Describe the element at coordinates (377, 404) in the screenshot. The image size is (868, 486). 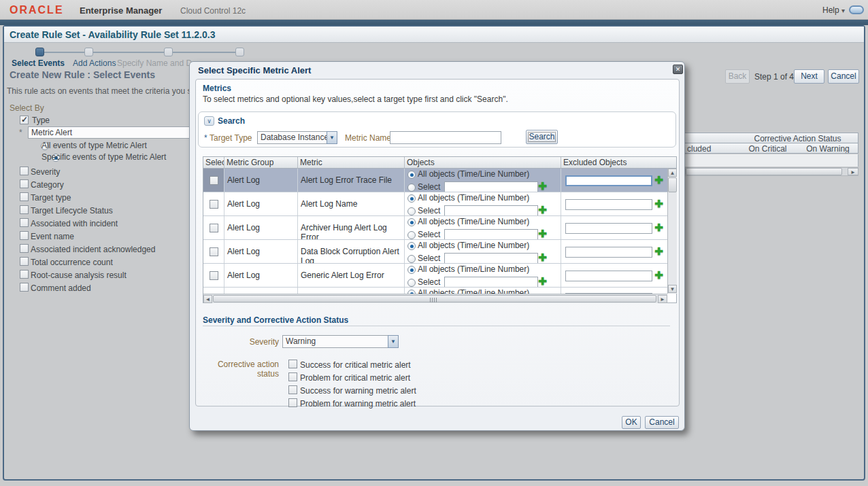
I see `corrective-action-option: Problem for warning metric alert` at that location.